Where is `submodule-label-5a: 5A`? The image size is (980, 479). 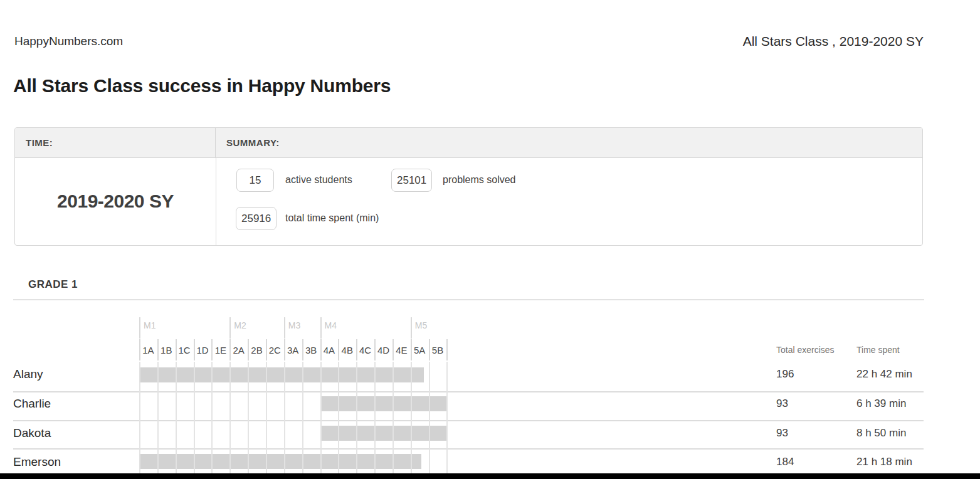 submodule-label-5a: 5A is located at coordinates (420, 350).